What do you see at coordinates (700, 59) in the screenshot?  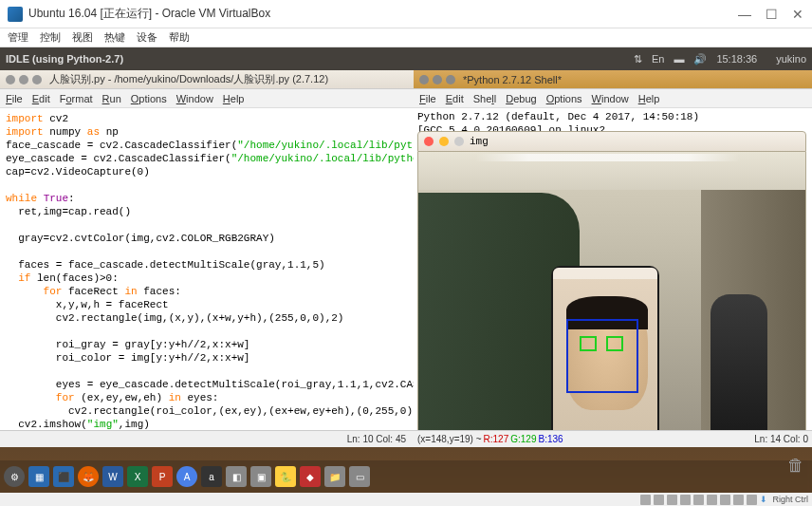 I see `volume-icon: 🔊` at bounding box center [700, 59].